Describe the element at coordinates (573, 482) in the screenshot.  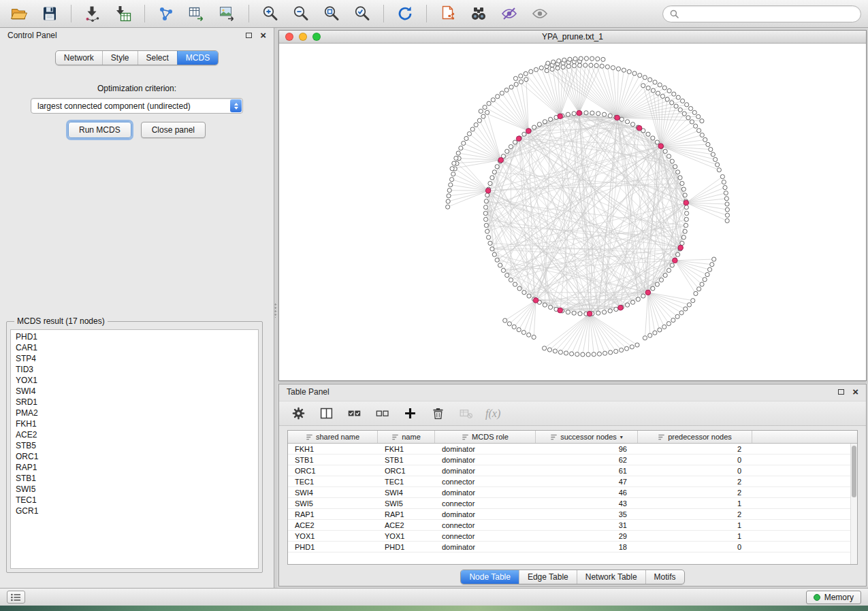
I see `table-row: TEC1TEC1connector472` at that location.